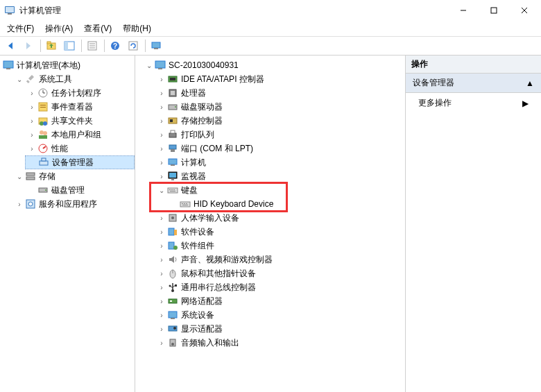 Image resolution: width=541 pixels, height=392 pixels. I want to click on computer-mgmt-icon, so click(8, 65).